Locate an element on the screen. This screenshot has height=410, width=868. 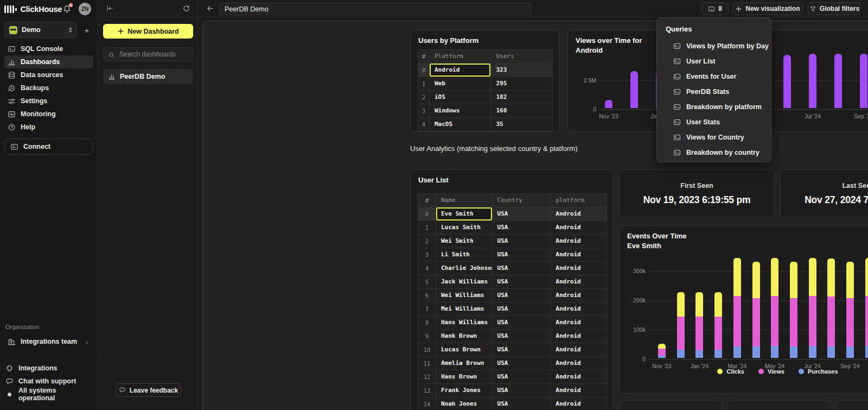
table-row: 4MacOS35 is located at coordinates (485, 125).